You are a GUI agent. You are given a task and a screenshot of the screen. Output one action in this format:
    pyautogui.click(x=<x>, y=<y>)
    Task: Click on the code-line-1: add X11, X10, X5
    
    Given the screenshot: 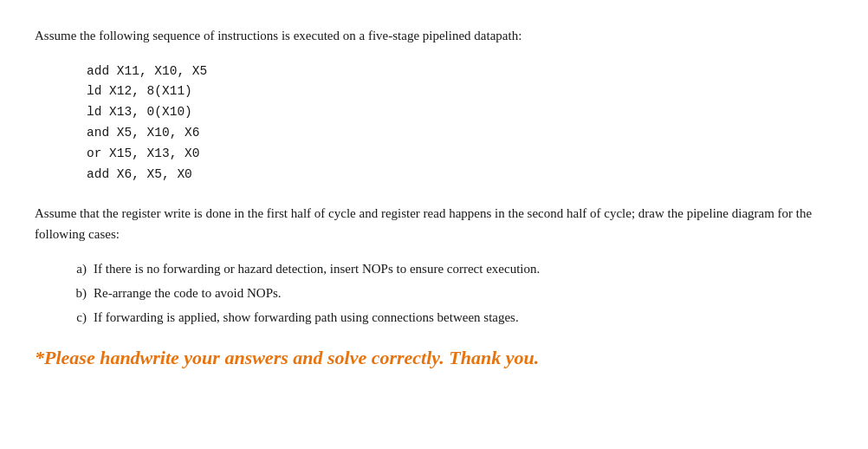 What is the action you would take?
    pyautogui.click(x=460, y=72)
    